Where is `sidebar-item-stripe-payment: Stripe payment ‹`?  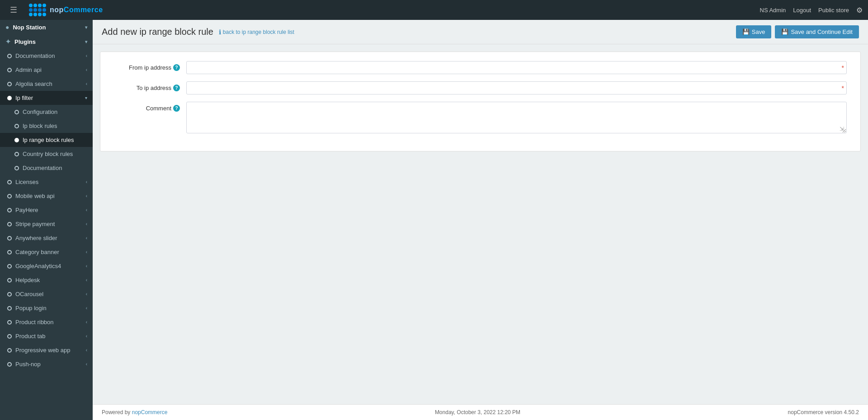 sidebar-item-stripe-payment: Stripe payment ‹ is located at coordinates (46, 224).